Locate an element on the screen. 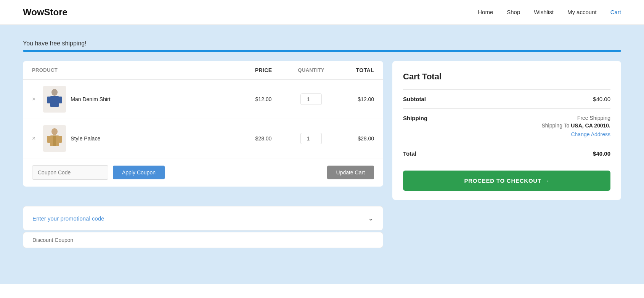  product-cell-2: × Style Palace is located at coordinates (137, 139).